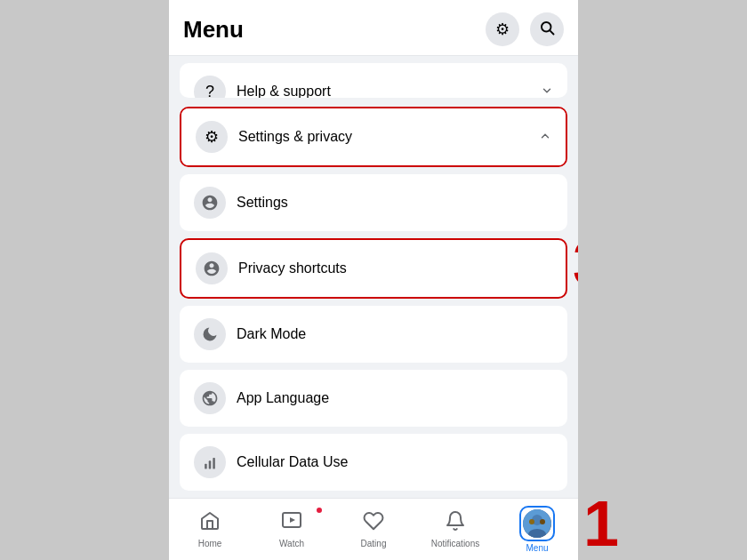  I want to click on menu-nav-label: Menu, so click(537, 548).